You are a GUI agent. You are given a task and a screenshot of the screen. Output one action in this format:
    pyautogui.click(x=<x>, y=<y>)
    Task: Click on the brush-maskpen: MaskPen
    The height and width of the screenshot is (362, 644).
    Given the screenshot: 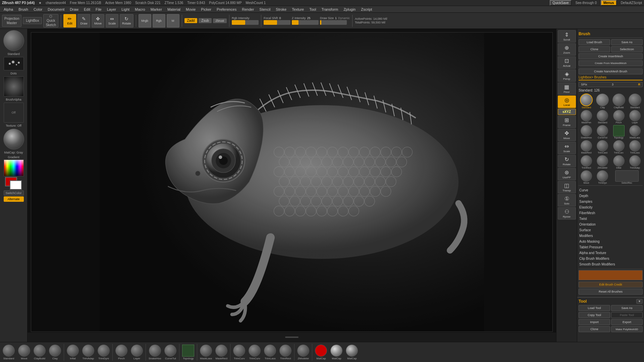 What is the action you would take?
    pyautogui.click(x=586, y=117)
    